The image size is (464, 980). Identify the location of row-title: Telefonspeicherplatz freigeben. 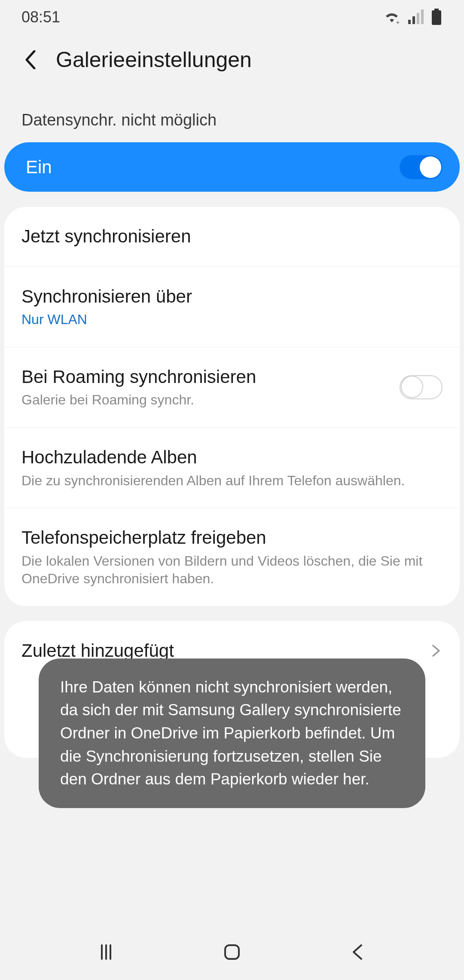
(232, 538).